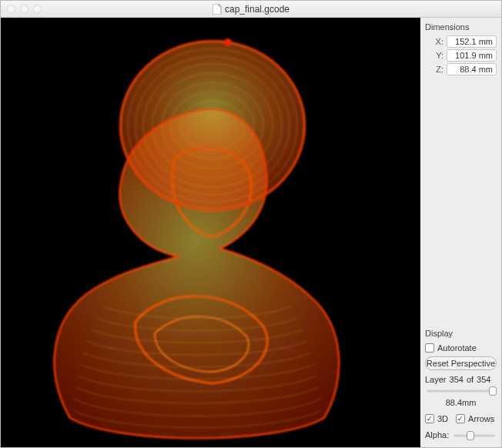 This screenshot has height=448, width=502. Describe the element at coordinates (251, 9) in the screenshot. I see `titlebar: cap_final.gcode` at that location.